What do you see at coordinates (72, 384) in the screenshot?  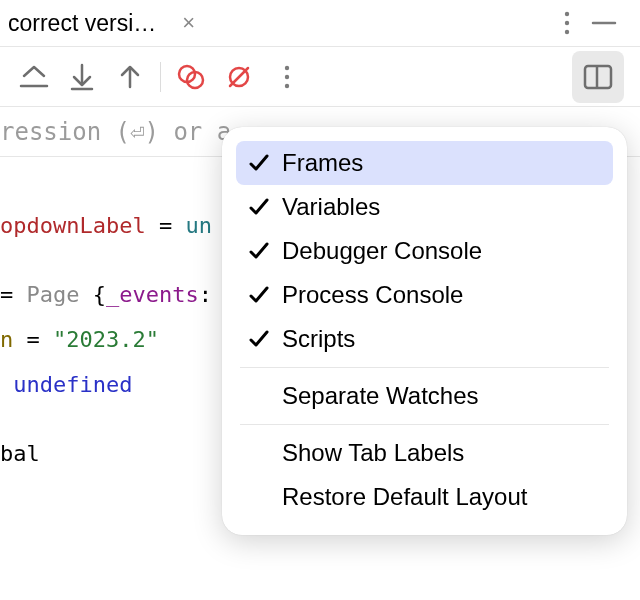 I see `variable-value: undefined` at bounding box center [72, 384].